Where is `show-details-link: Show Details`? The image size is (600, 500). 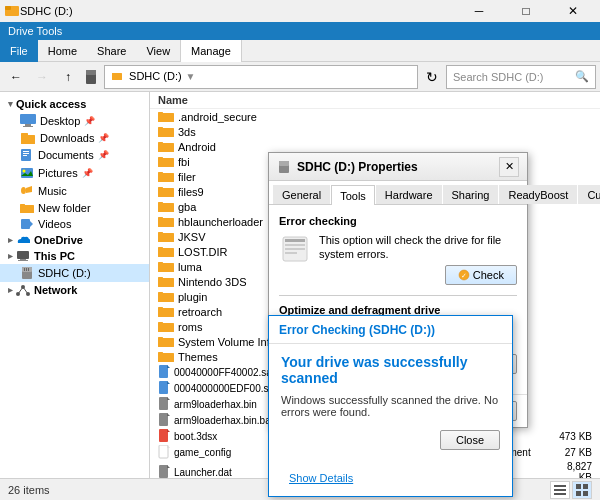 show-details-link: Show Details is located at coordinates (390, 476).